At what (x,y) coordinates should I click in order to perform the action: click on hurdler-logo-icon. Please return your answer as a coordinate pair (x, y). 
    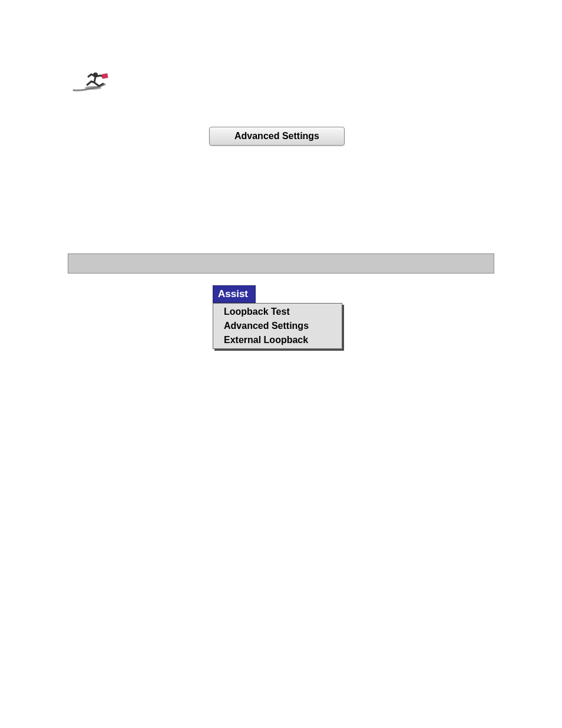
    Looking at the image, I should click on (92, 81).